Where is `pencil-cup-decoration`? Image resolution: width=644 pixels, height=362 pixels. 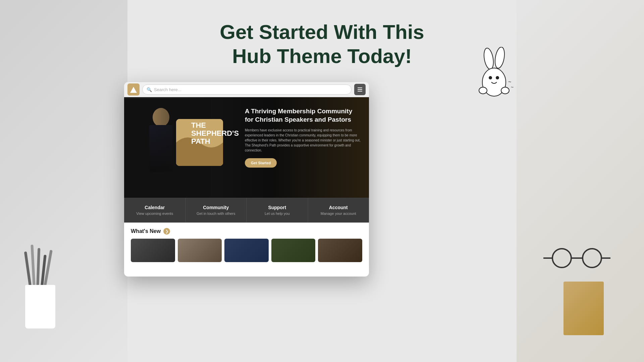
pencil-cup-decoration is located at coordinates (40, 295).